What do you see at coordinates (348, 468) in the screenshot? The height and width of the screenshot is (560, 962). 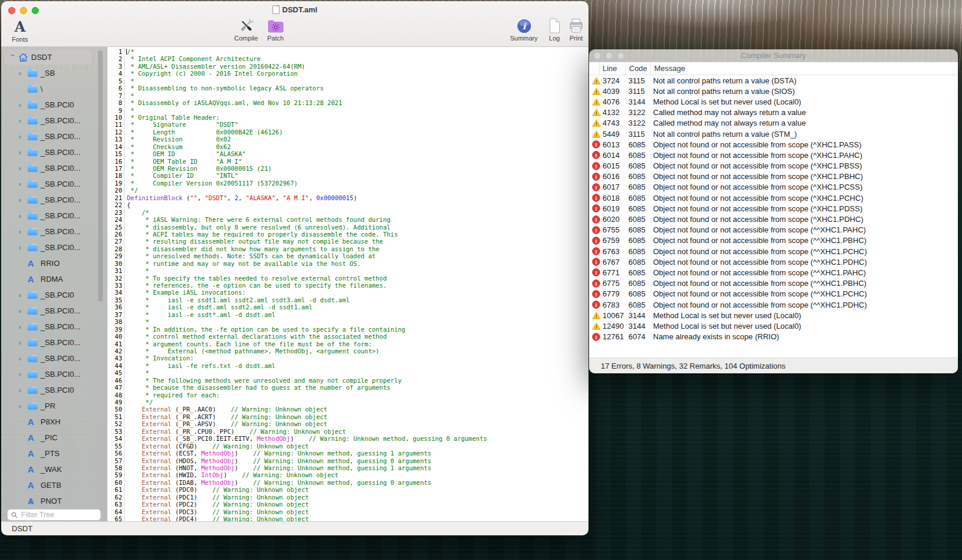 I see `code-line: 58 External (HNOT, MethodObj) // Warning…` at bounding box center [348, 468].